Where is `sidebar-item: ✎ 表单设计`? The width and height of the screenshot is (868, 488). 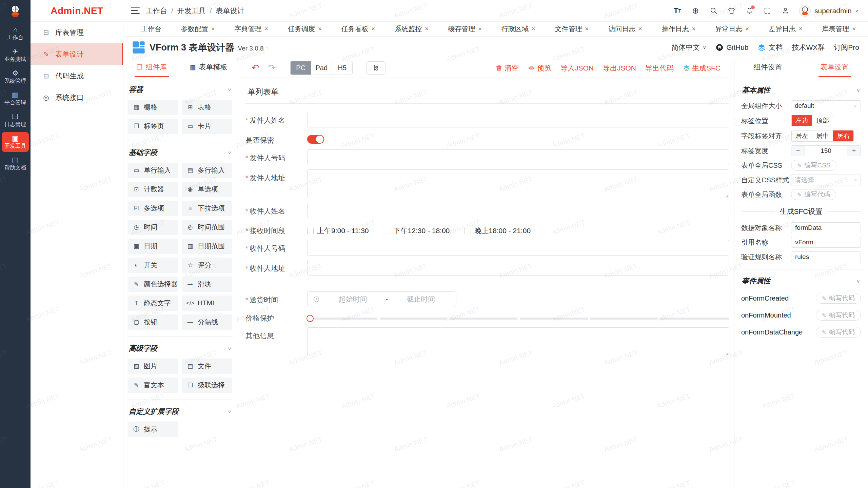 sidebar-item: ✎ 表单设计 is located at coordinates (77, 54).